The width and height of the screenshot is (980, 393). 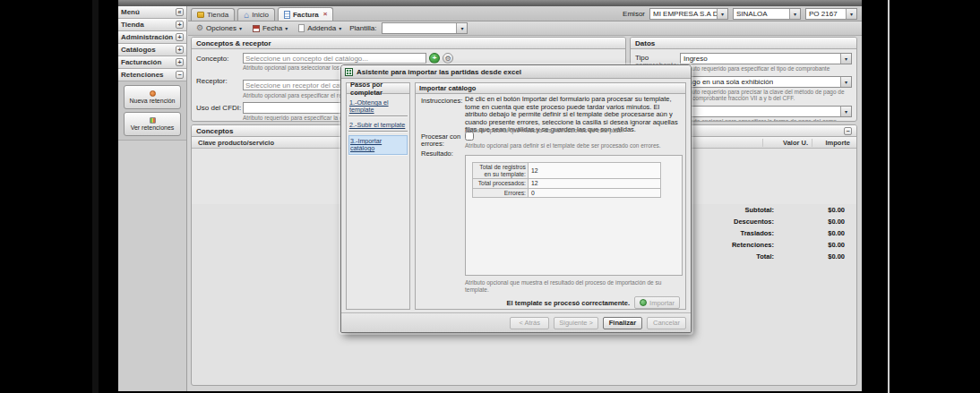 I want to click on concepto-input, so click(x=335, y=58).